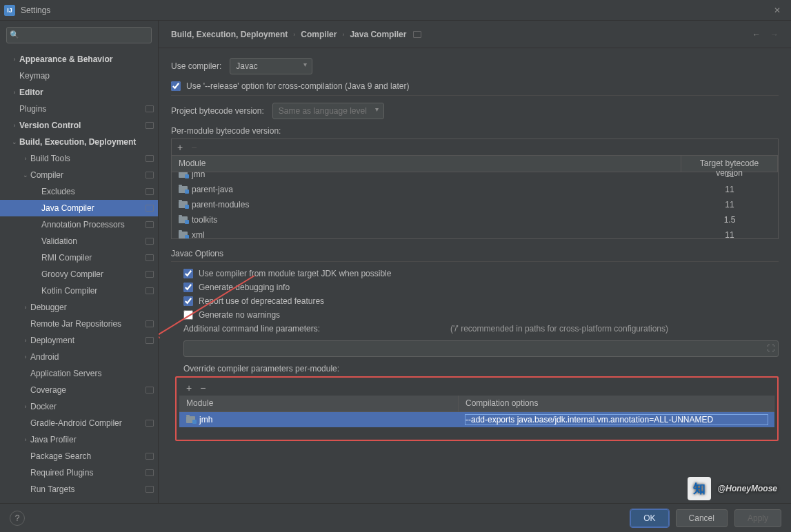 The width and height of the screenshot is (791, 532). I want to click on javac-option-label: Generate debugging info, so click(244, 287).